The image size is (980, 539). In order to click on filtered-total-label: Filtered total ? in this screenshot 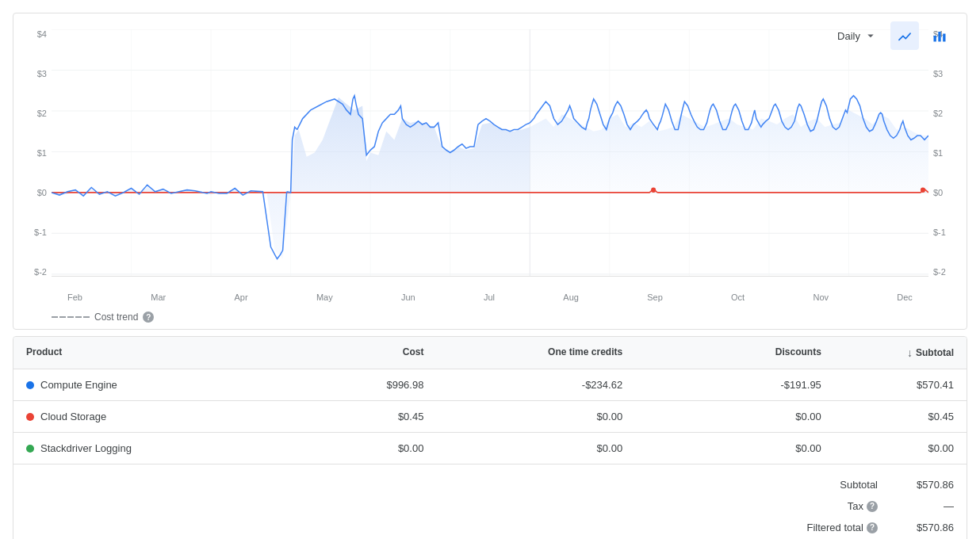, I will do `click(830, 528)`.